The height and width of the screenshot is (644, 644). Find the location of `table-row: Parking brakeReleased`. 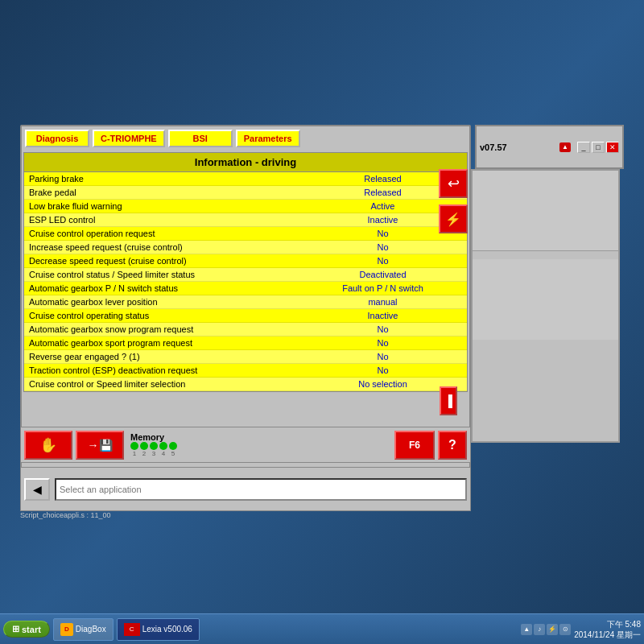

table-row: Parking brakeReleased is located at coordinates (246, 179).